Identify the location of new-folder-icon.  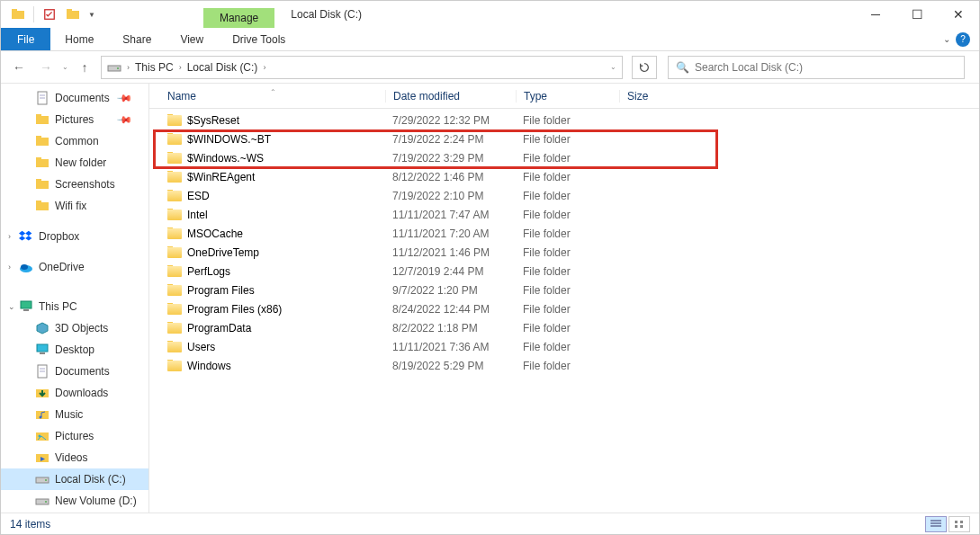
(73, 14).